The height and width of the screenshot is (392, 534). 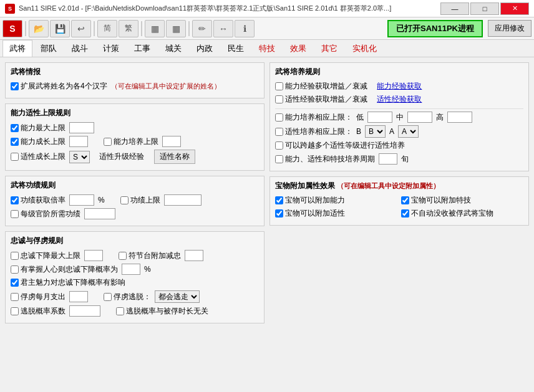 What do you see at coordinates (399, 86) in the screenshot?
I see `exp-gain-link: 能力经验获取` at bounding box center [399, 86].